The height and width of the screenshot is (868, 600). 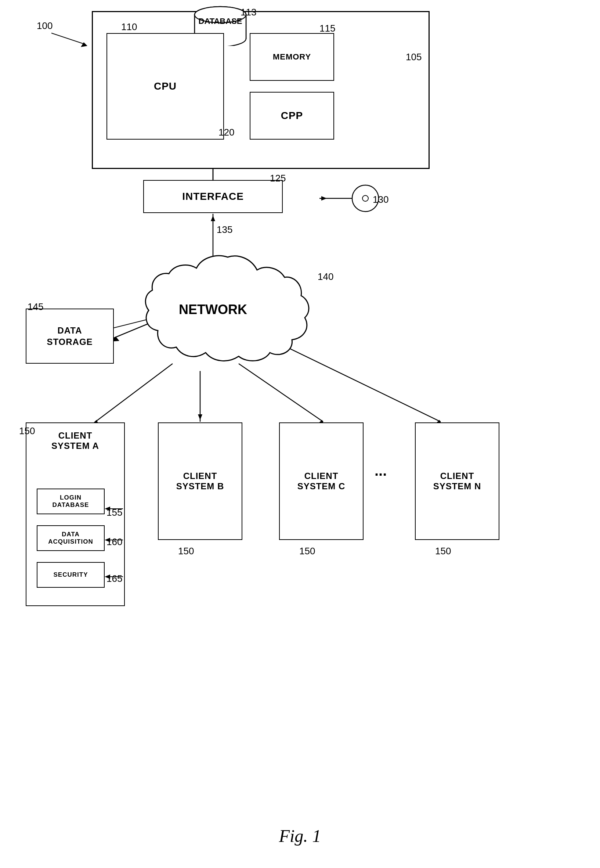 What do you see at coordinates (321, 481) in the screenshot?
I see `client-c-box: CLIENTSYSTEM C` at bounding box center [321, 481].